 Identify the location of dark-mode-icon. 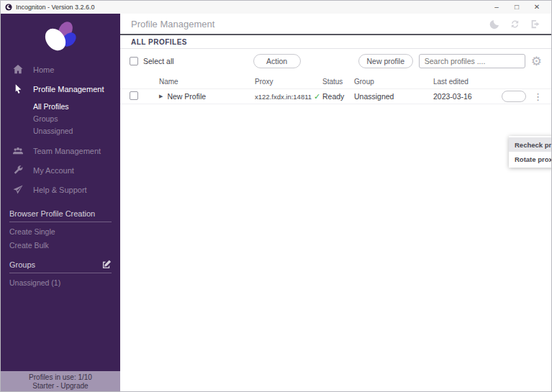
(495, 24).